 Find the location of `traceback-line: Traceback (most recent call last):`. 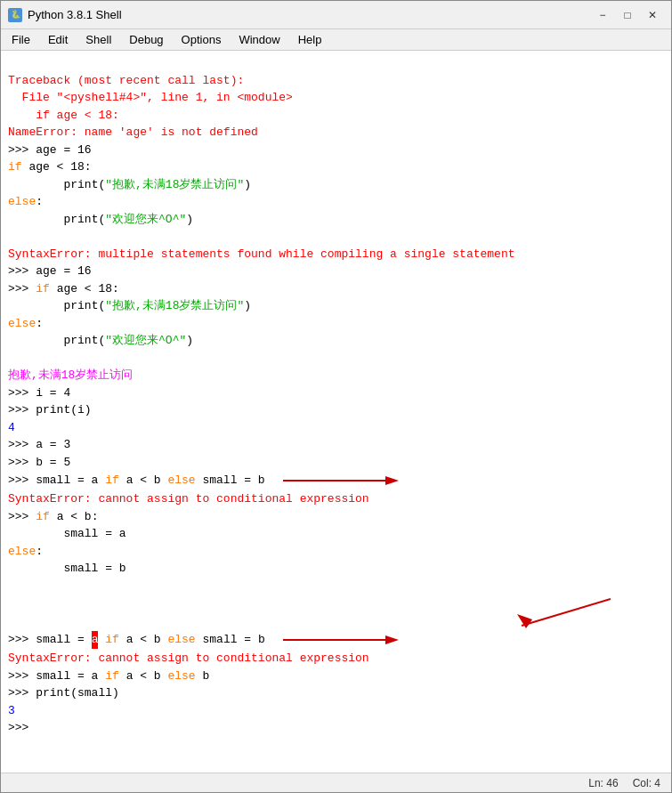

traceback-line: Traceback (most recent call last): is located at coordinates (336, 81).